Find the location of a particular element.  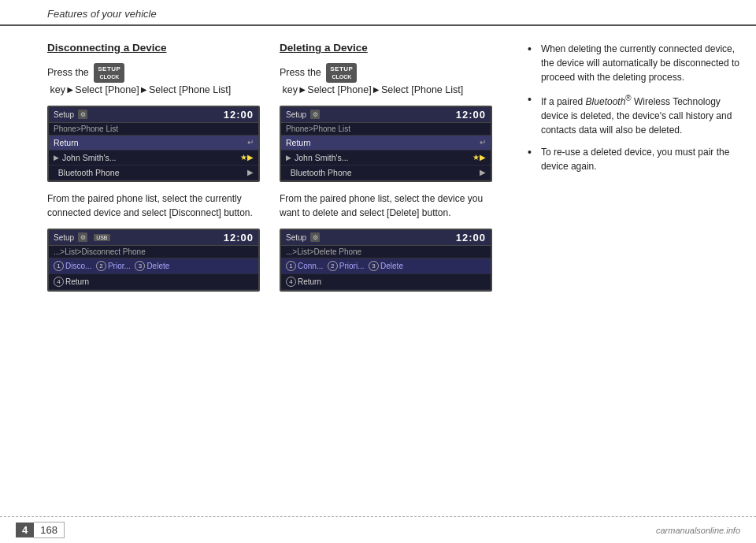

left-screen2-row-return: 4Return is located at coordinates (154, 282).